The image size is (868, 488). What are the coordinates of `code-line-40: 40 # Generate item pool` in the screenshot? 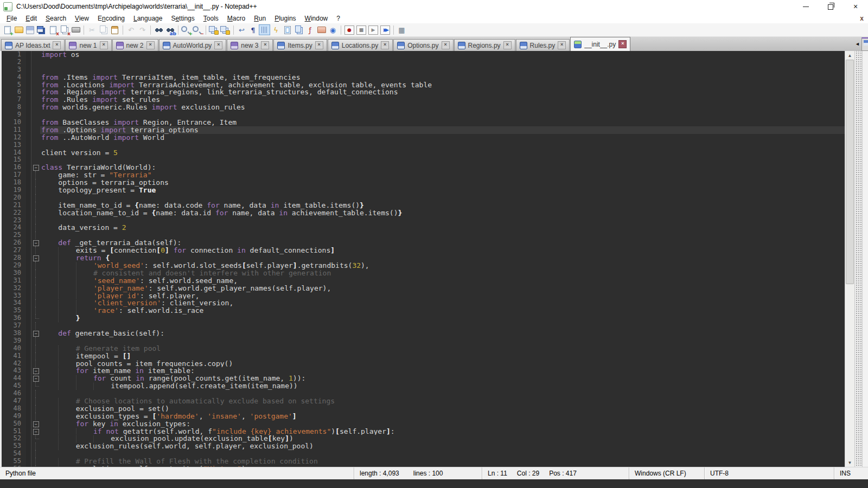 It's located at (423, 349).